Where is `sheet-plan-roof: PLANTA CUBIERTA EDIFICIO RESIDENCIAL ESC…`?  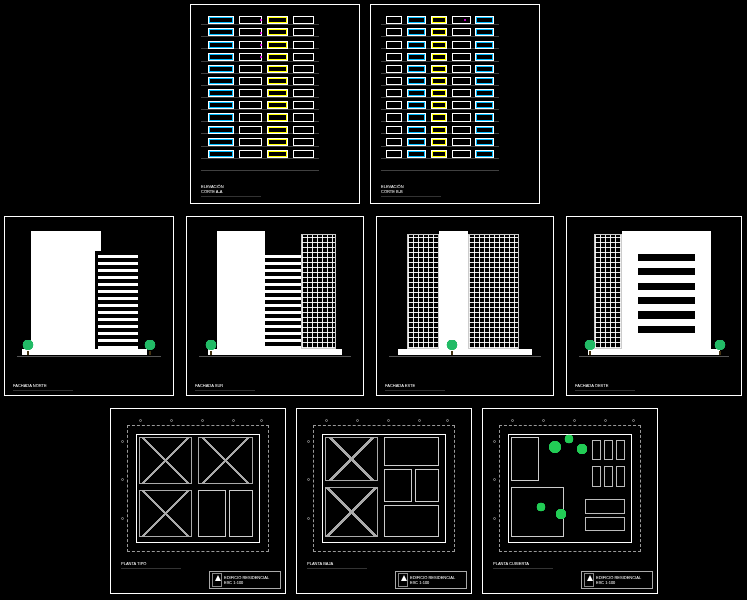
sheet-plan-roof: PLANTA CUBIERTA EDIFICIO RESIDENCIAL ESC… is located at coordinates (570, 501).